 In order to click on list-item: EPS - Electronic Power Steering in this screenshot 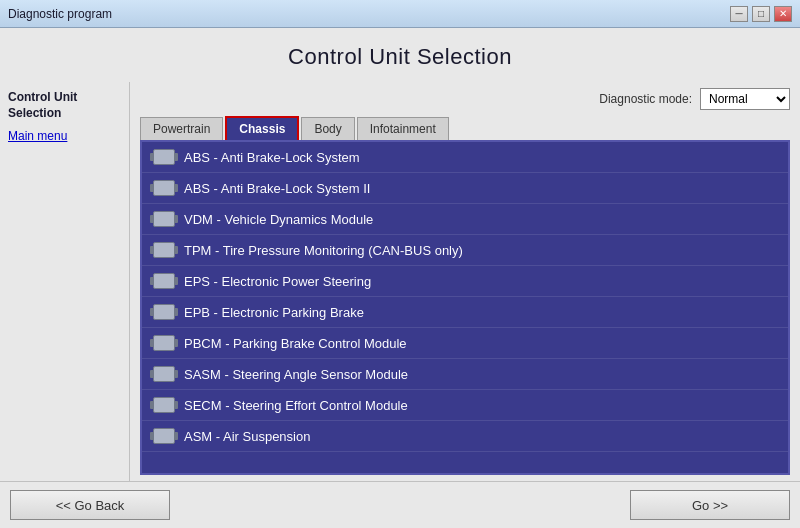, I will do `click(465, 282)`.